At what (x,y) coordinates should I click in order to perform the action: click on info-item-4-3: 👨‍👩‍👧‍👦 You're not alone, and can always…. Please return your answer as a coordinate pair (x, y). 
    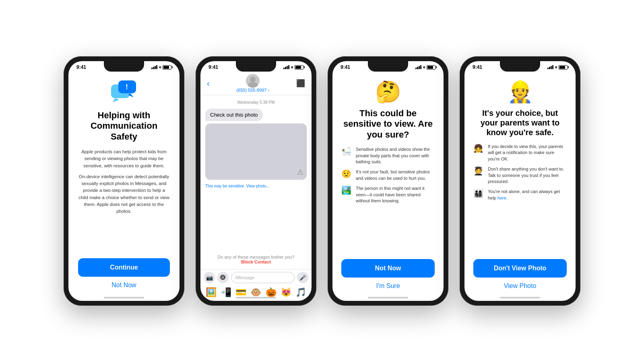
    Looking at the image, I should click on (520, 195).